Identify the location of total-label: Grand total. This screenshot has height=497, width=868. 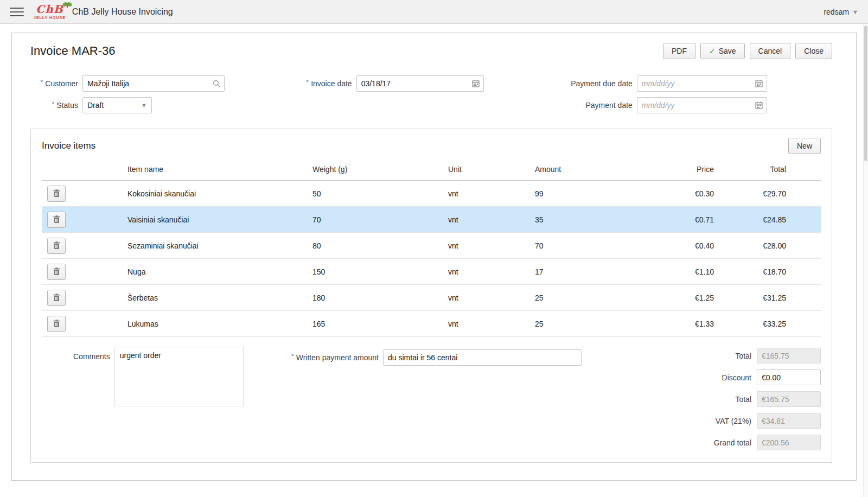
(732, 443).